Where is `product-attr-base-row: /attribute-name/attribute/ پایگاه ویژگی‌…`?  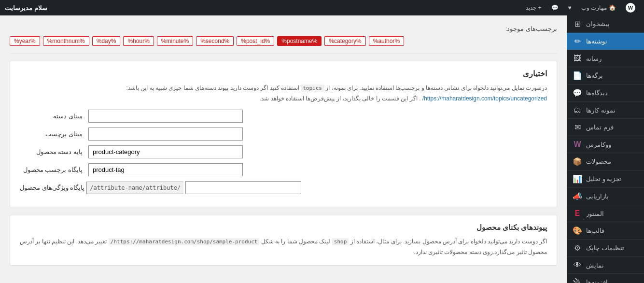
product-attr-base-row: /attribute-name/attribute/ پایگاه ویژگی‌… is located at coordinates (283, 187).